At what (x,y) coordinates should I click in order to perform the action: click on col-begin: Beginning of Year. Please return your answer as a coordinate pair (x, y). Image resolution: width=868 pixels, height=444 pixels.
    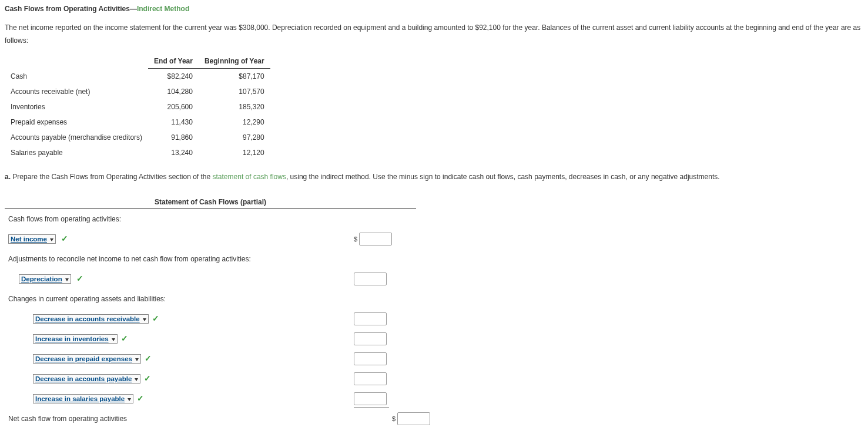
    Looking at the image, I should click on (234, 61).